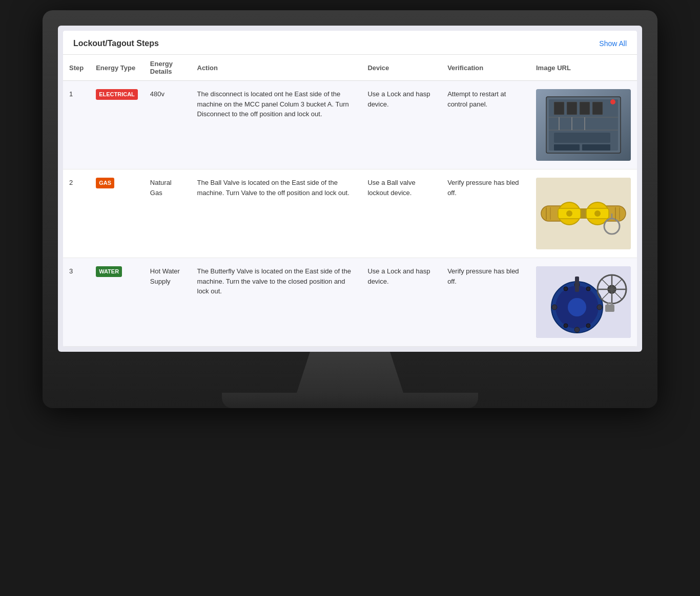 The width and height of the screenshot is (700, 596). What do you see at coordinates (117, 68) in the screenshot?
I see `header-energy-type: Energy Type` at bounding box center [117, 68].